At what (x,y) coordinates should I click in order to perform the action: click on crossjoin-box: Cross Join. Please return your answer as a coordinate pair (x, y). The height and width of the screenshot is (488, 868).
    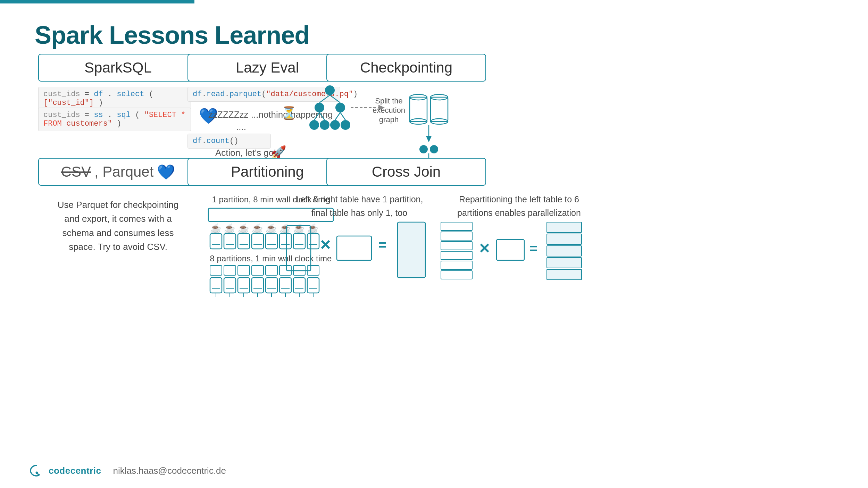
    Looking at the image, I should click on (406, 172).